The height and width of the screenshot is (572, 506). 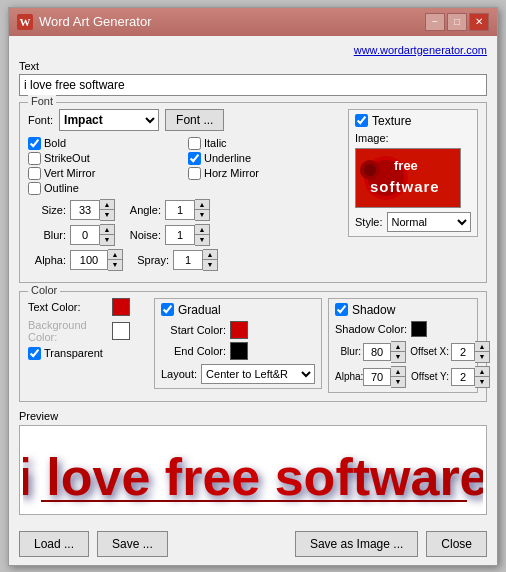 I want to click on style-select: Normal Tile Stretch, so click(x=429, y=222).